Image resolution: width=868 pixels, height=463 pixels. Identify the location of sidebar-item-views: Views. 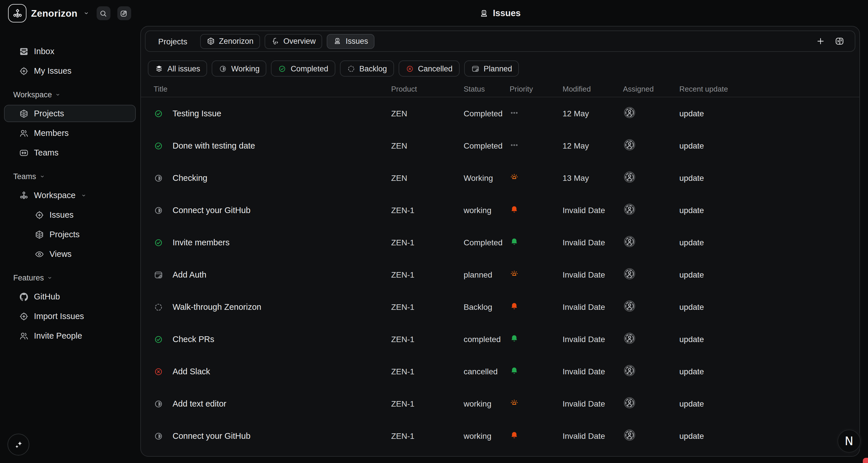
(70, 254).